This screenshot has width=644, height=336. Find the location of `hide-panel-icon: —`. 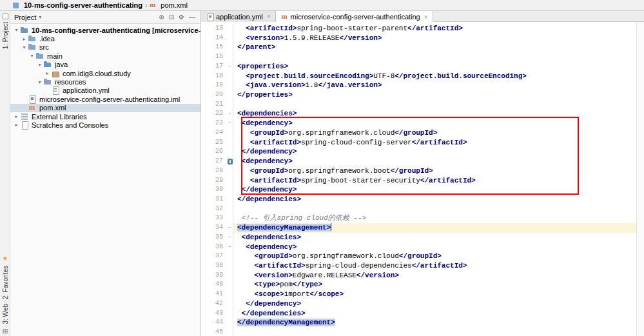

hide-panel-icon: — is located at coordinates (192, 17).